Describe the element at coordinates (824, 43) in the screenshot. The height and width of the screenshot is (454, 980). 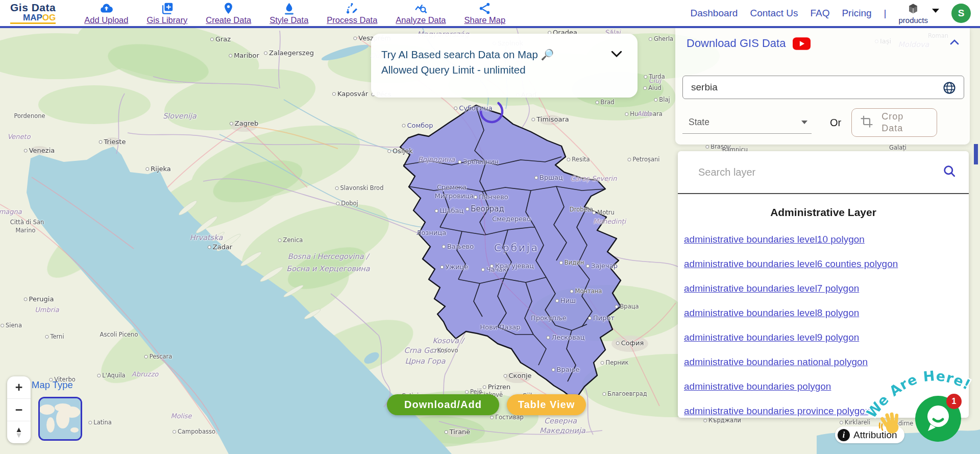
I see `download-panel-header: Download GIS Data` at that location.